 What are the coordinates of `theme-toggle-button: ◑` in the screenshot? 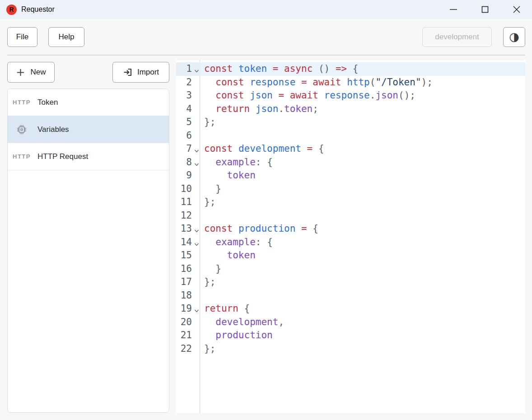 It's located at (514, 37).